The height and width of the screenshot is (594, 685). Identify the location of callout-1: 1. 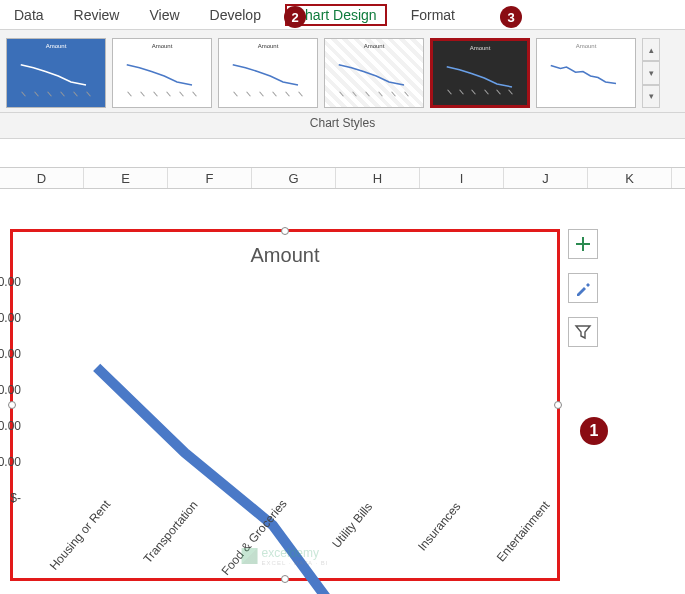
(594, 431).